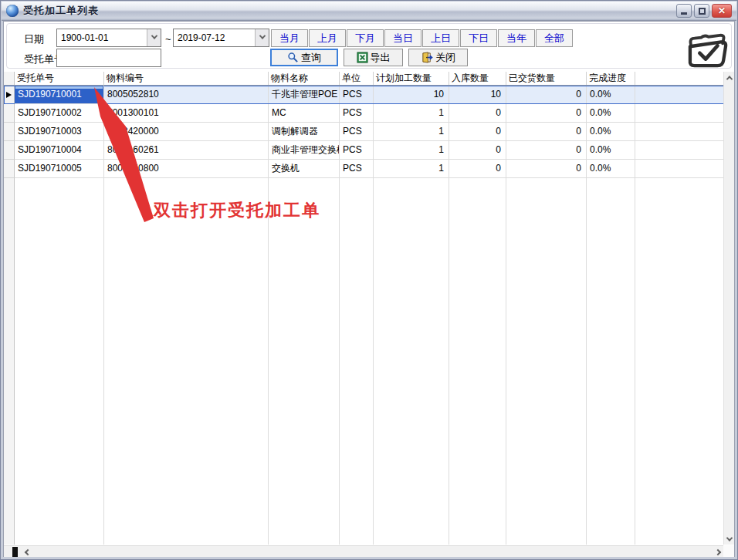 The height and width of the screenshot is (560, 738). I want to click on table-row: SJD190710001 8005052810 千兆非管理POE PCS 10 …, so click(364, 95).